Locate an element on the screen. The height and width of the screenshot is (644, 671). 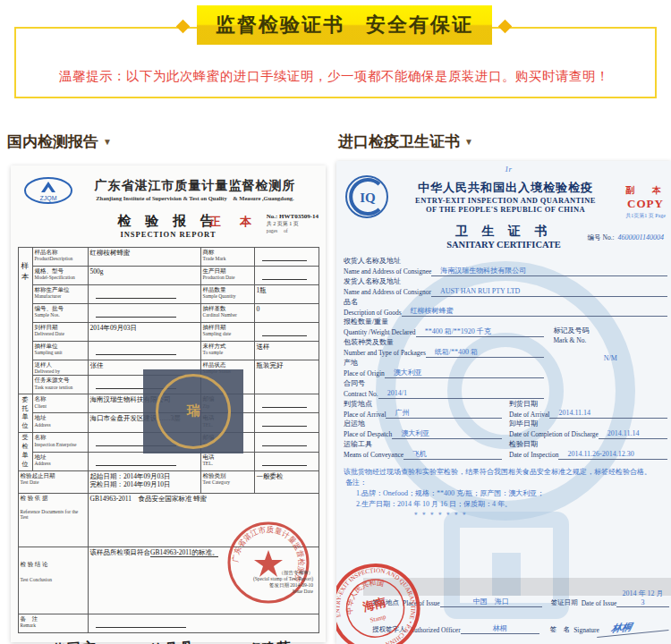
label-cn: 来样方式 is located at coordinates (227, 346).